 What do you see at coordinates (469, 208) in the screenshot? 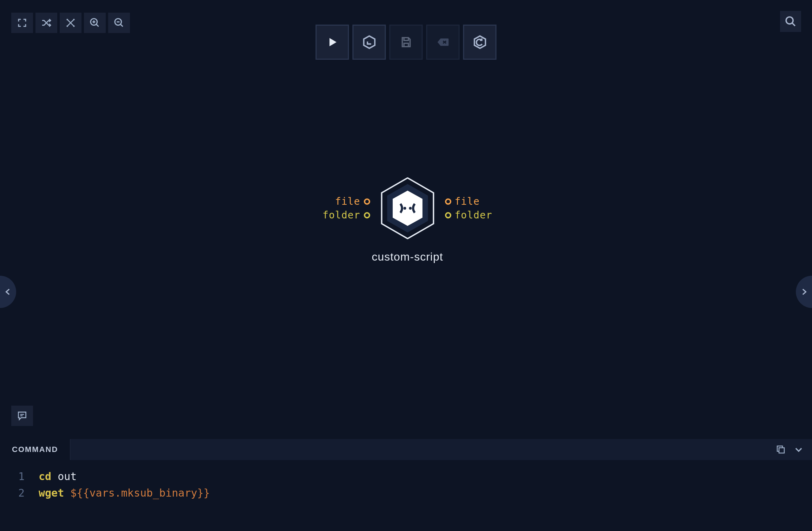
I see `node-outputs: file folder` at bounding box center [469, 208].